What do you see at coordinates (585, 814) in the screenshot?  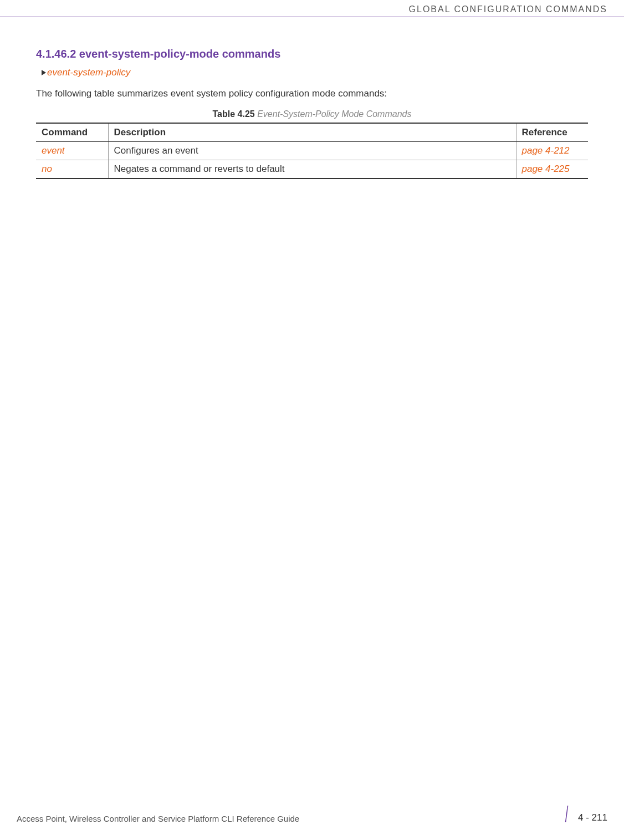 I see `footer-right: / 4 - 211` at bounding box center [585, 814].